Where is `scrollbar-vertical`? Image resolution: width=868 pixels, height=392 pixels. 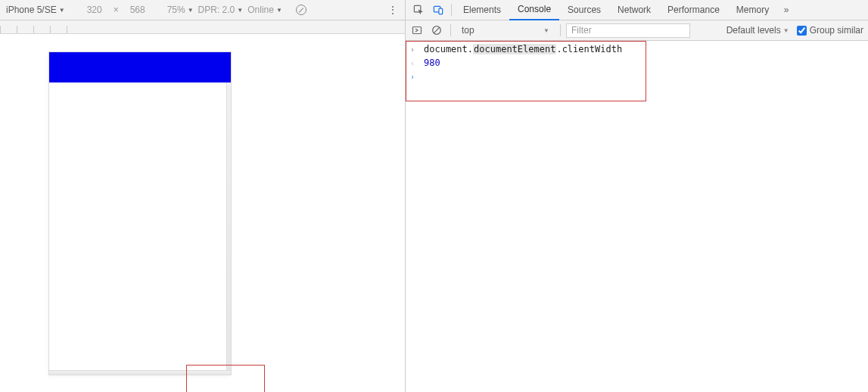 scrollbar-vertical is located at coordinates (229, 226).